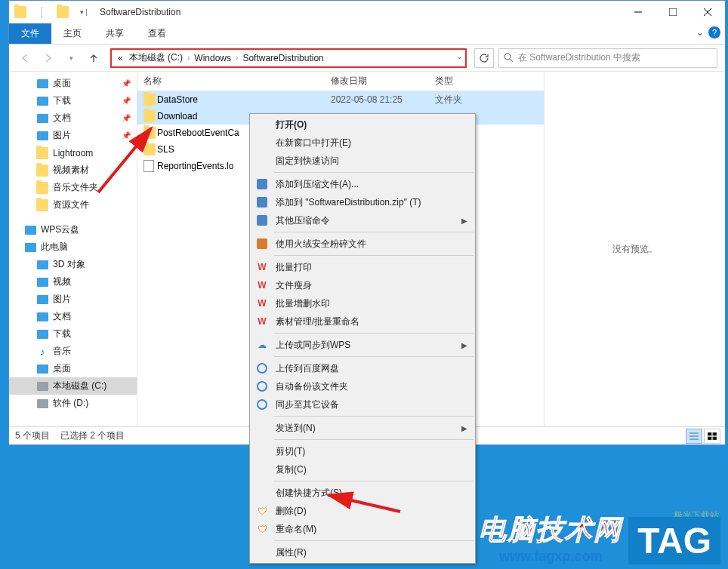 The width and height of the screenshot is (728, 569). Describe the element at coordinates (72, 101) in the screenshot. I see `tree-item: 下载📌` at that location.